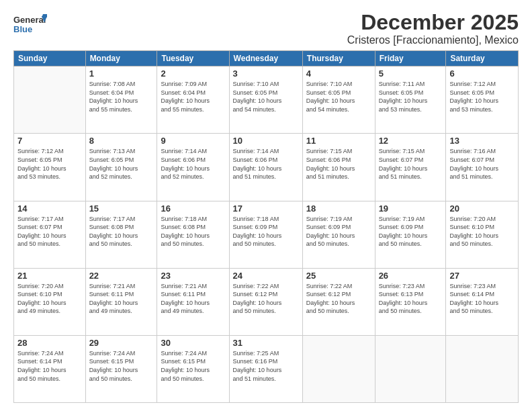 The image size is (532, 411). Describe the element at coordinates (121, 100) in the screenshot. I see `calendar-cell: 1Sunrise: 7:08 AM Sunset: 6:04 PM Daylig…` at that location.